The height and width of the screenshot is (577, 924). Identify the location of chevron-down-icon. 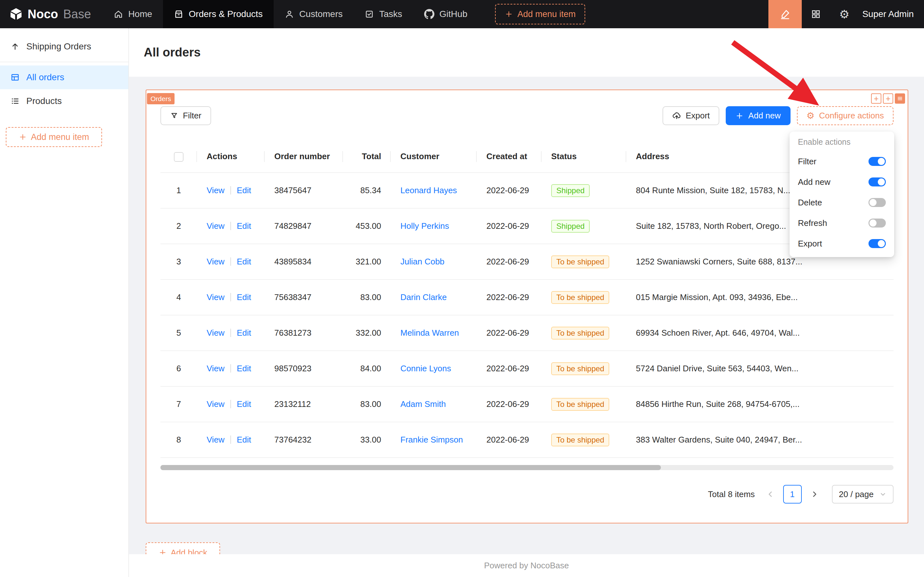
(883, 494).